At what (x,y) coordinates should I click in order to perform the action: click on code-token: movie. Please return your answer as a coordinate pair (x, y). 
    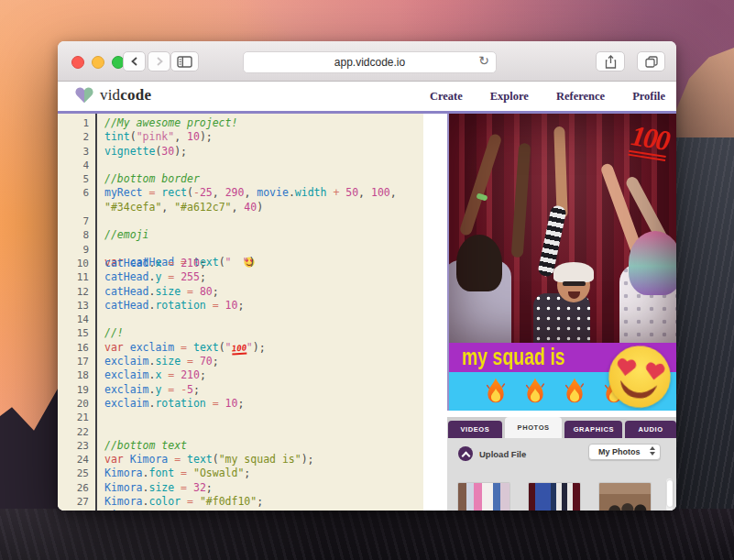
    Looking at the image, I should click on (273, 192).